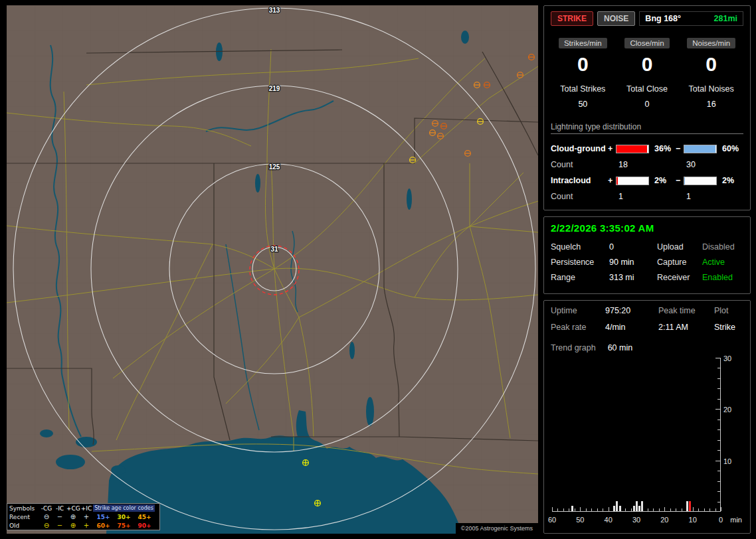 The height and width of the screenshot is (539, 756). Describe the element at coordinates (84, 516) in the screenshot. I see `legend-recent-row: Recent ⊖ − ⊕ + 15+ 30+ 45+` at that location.